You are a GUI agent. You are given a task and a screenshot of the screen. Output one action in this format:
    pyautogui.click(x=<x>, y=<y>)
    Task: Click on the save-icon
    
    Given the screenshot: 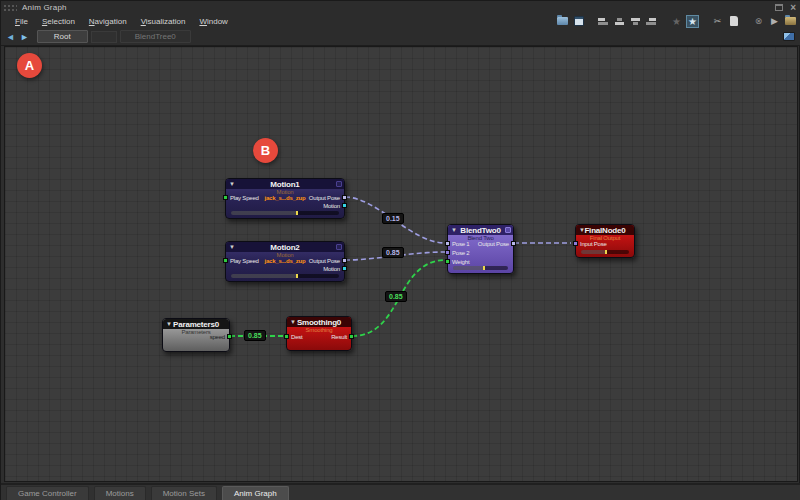 What is the action you would take?
    pyautogui.click(x=578, y=21)
    